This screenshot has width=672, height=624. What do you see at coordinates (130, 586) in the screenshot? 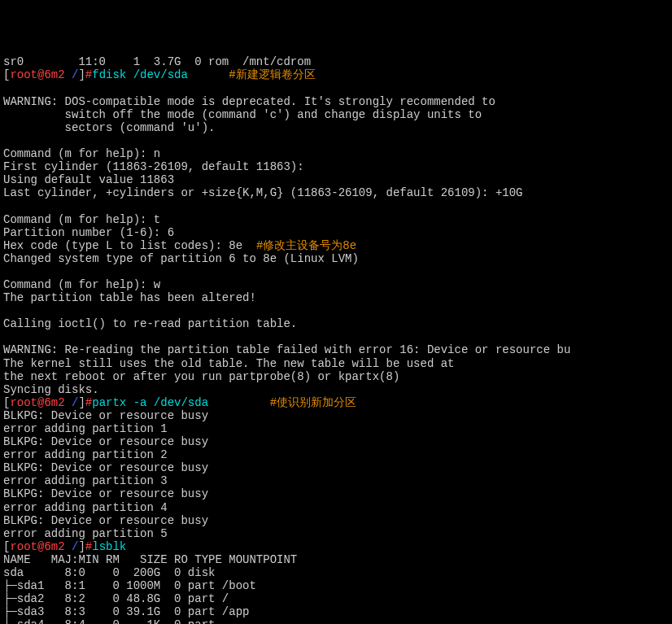
I see `lsblk-row: ├─sda1 8:1 0 1000M 0 part /boot` at bounding box center [130, 586].